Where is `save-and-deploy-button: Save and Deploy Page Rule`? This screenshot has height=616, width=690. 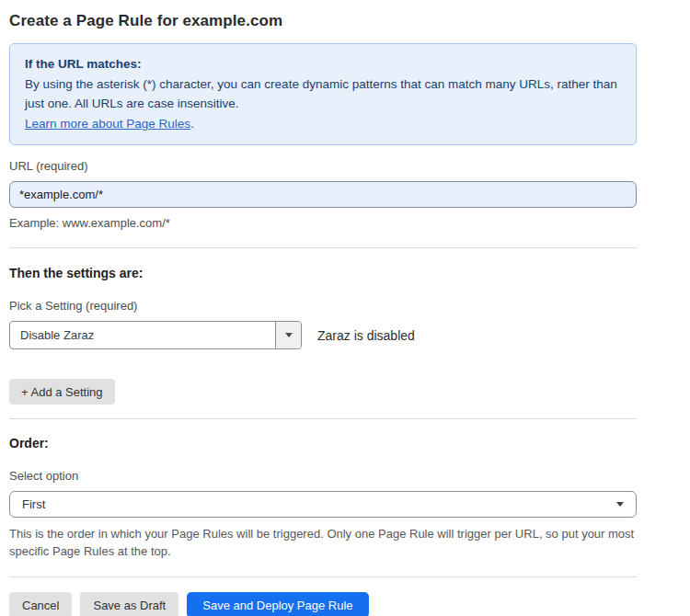
save-and-deploy-button: Save and Deploy Page Rule is located at coordinates (278, 604).